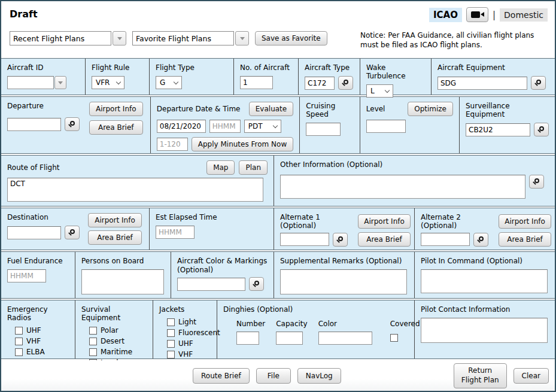  Describe the element at coordinates (186, 329) in the screenshot. I see `jackets-cell: Jackets Light Fluorescent UHF VHF` at that location.